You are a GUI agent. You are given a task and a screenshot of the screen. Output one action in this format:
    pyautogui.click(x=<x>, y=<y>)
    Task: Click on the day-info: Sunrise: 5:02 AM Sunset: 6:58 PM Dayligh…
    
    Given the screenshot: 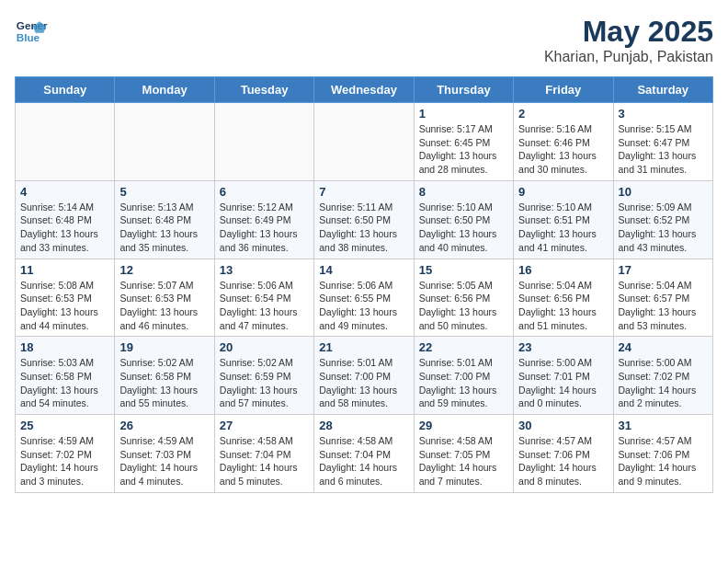 What is the action you would take?
    pyautogui.click(x=164, y=383)
    